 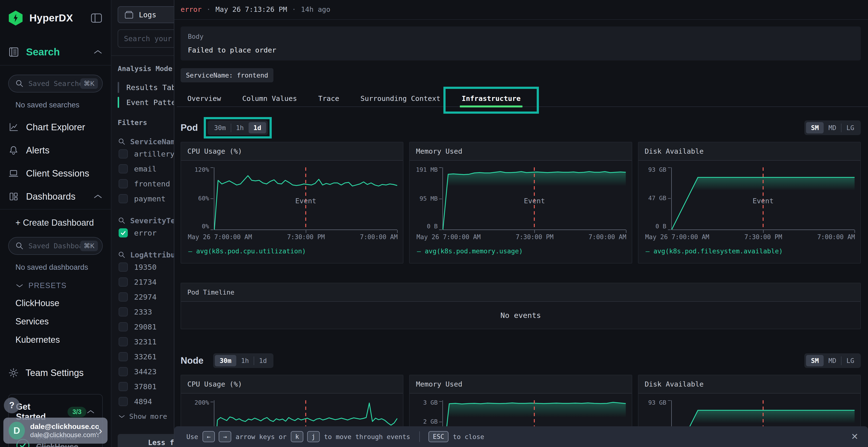 I want to click on y-axis-label: 0 B, so click(x=427, y=227).